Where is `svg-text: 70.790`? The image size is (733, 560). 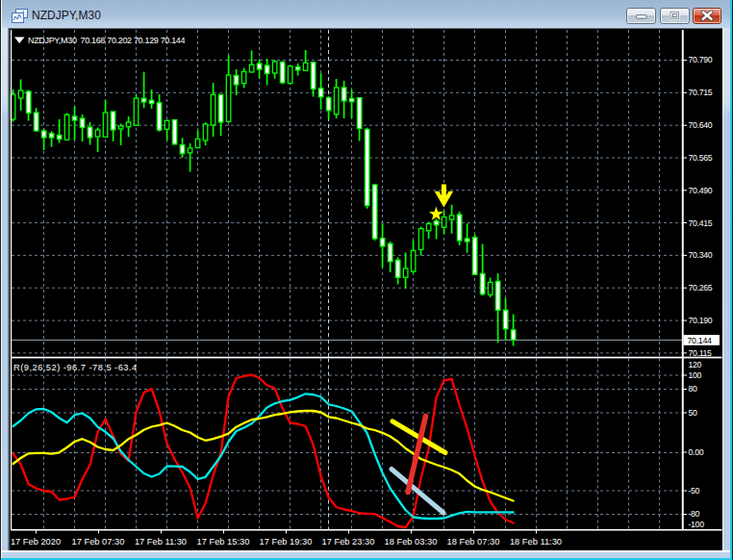 svg-text: 70.790 is located at coordinates (700, 60).